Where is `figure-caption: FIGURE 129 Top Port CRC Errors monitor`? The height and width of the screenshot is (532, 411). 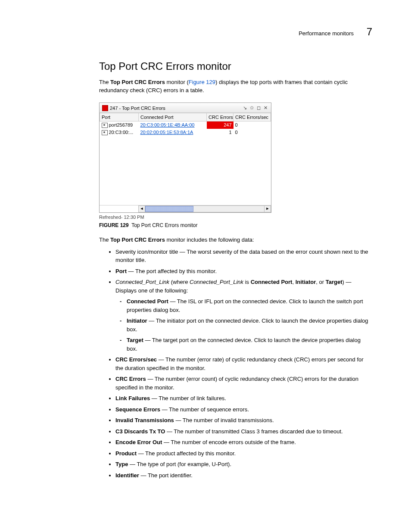 figure-caption: FIGURE 129 Top Port CRC Errors monitor is located at coordinates (236, 225).